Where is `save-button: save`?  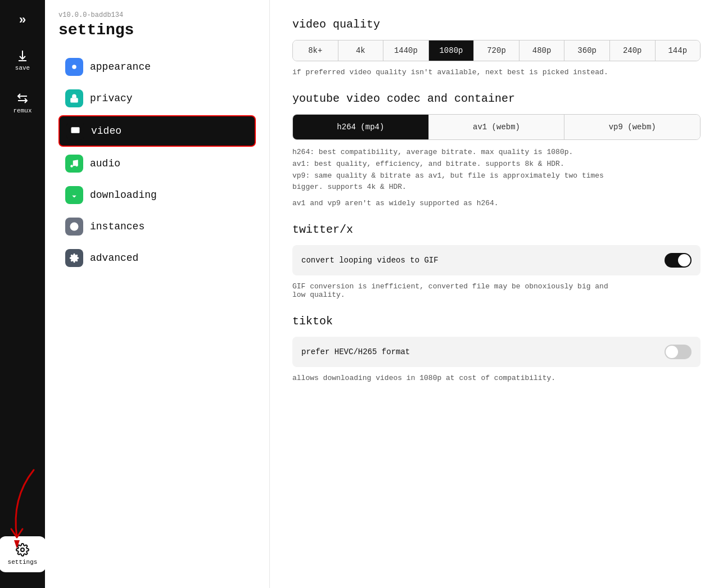 save-button: save is located at coordinates (22, 60).